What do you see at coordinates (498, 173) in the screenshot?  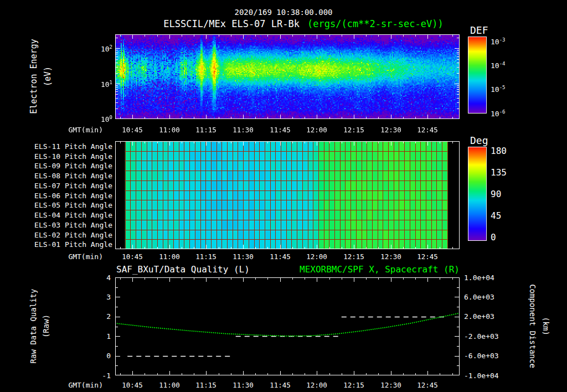 I see `deg-colorbar-tick: 135` at bounding box center [498, 173].